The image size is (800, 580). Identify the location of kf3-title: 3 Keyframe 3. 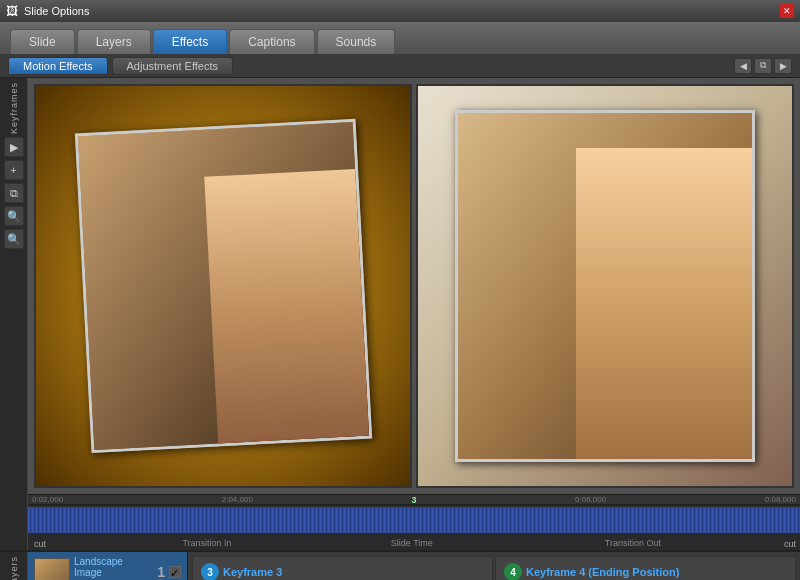
(342, 572).